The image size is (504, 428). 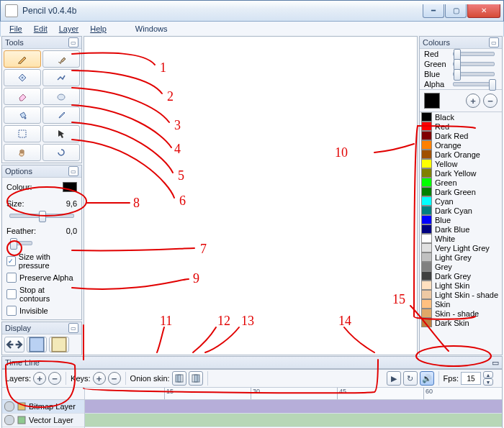 What do you see at coordinates (490, 101) in the screenshot?
I see `remove-colour-button: −` at bounding box center [490, 101].